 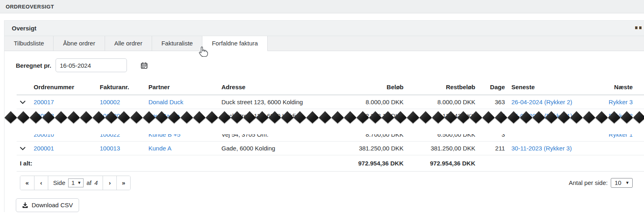 I want to click on order-link: 200010, so click(x=63, y=136).